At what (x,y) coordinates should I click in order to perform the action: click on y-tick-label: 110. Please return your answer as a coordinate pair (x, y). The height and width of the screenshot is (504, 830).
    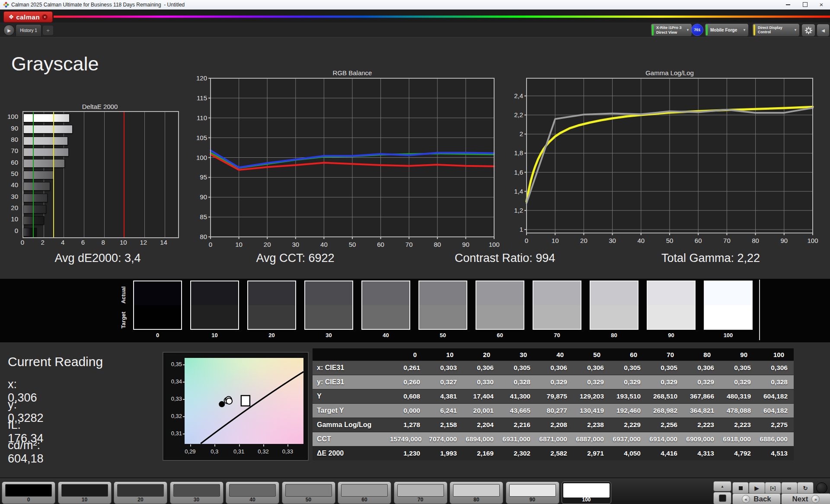
    Looking at the image, I should click on (202, 118).